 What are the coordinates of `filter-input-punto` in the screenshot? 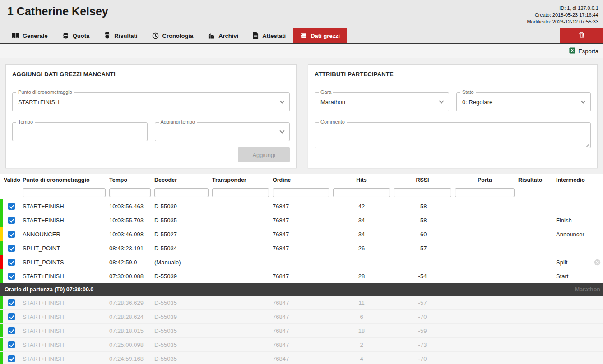 It's located at (64, 193).